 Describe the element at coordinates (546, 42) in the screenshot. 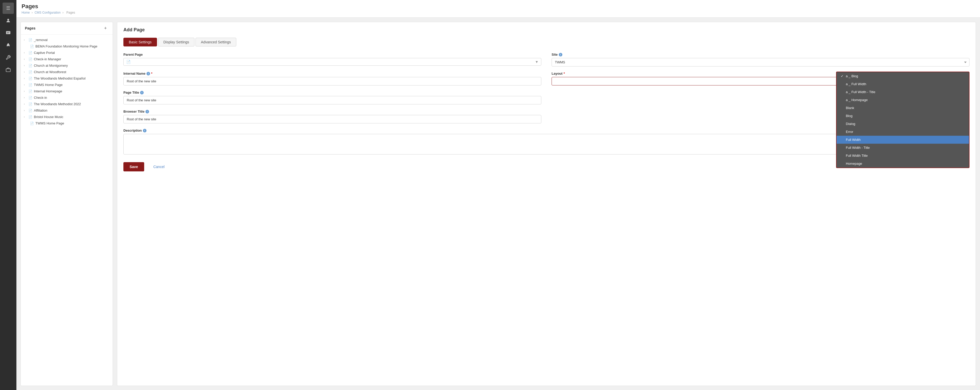

I see `tabs: Basic Settings Display Settings Advanced…` at that location.